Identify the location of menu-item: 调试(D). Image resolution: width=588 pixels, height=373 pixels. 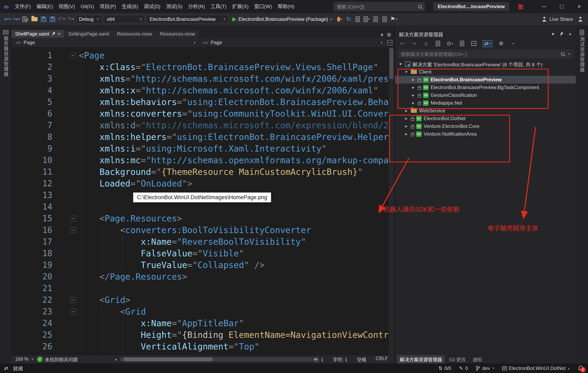
(152, 7).